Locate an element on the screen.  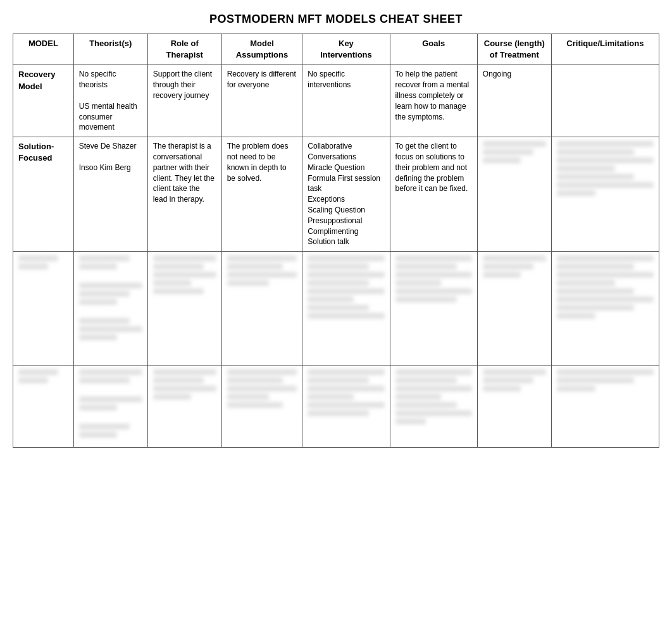
header-critique: Critique/Limitations is located at coordinates (605, 49).